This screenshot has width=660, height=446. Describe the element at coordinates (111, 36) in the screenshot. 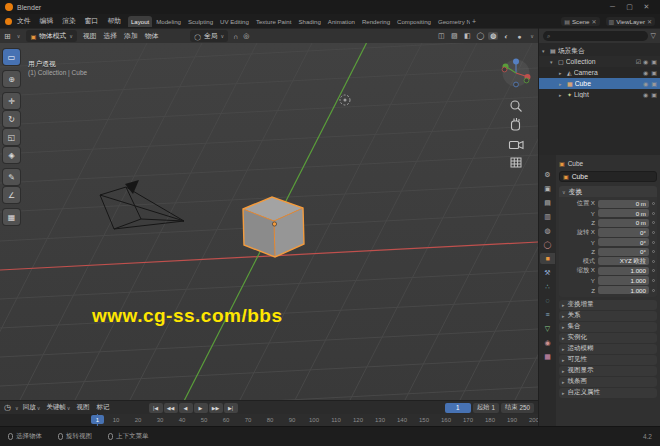

I see `menu-item: 选择` at that location.